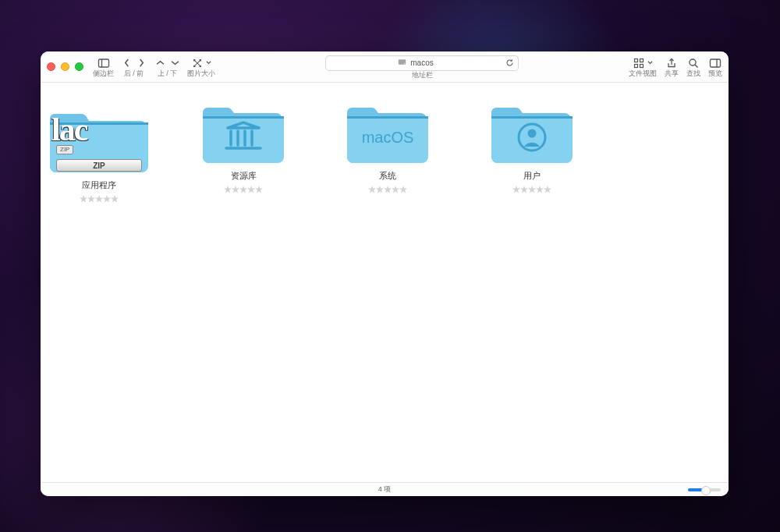 This screenshot has height=532, width=780. I want to click on folder-item-library: 资源库, so click(243, 145).